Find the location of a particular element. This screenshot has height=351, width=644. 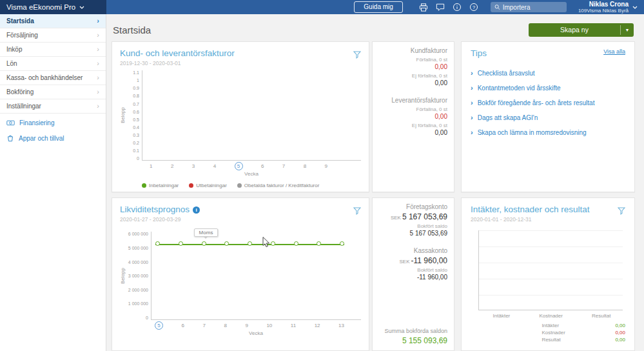

tip-link: › Dags att skapa AGI'n is located at coordinates (548, 117).